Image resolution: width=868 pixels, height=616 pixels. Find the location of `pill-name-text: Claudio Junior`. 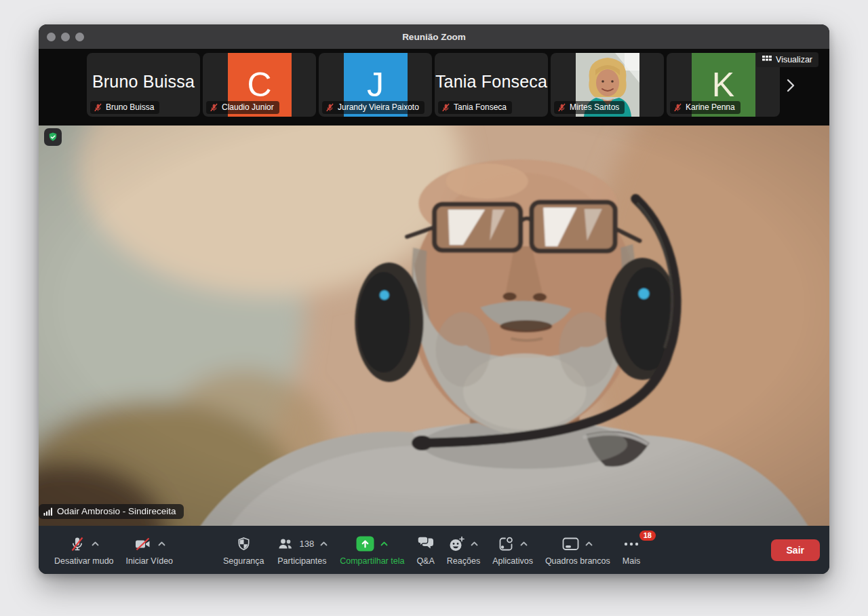

pill-name-text: Claudio Junior is located at coordinates (248, 107).